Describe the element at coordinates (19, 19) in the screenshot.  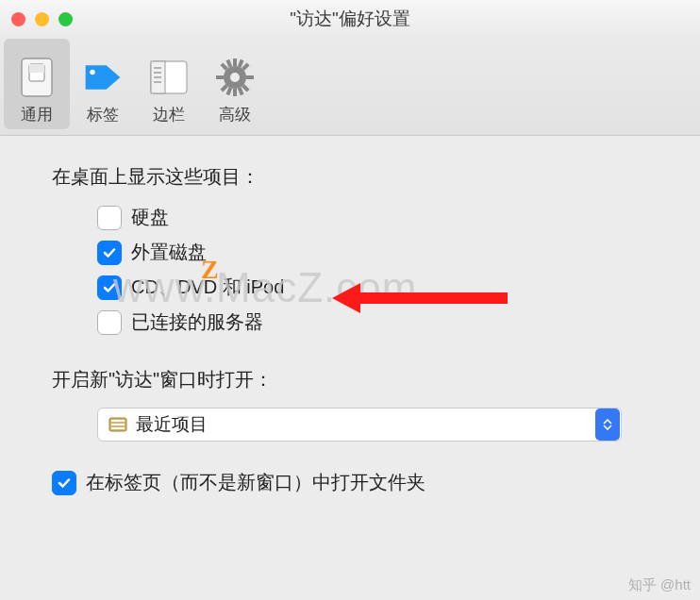
I see `close-button` at that location.